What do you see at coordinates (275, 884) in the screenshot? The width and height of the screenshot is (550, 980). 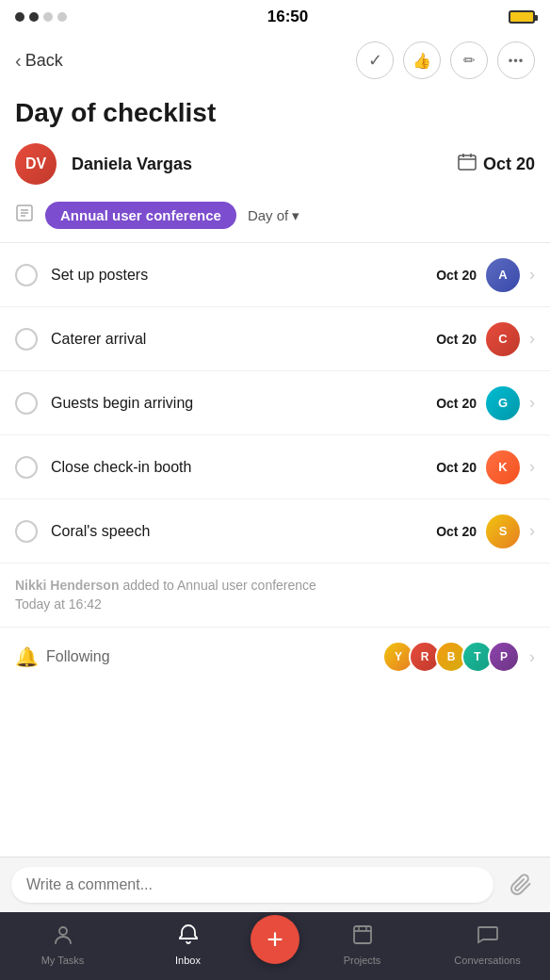 I see `comment-section` at bounding box center [275, 884].